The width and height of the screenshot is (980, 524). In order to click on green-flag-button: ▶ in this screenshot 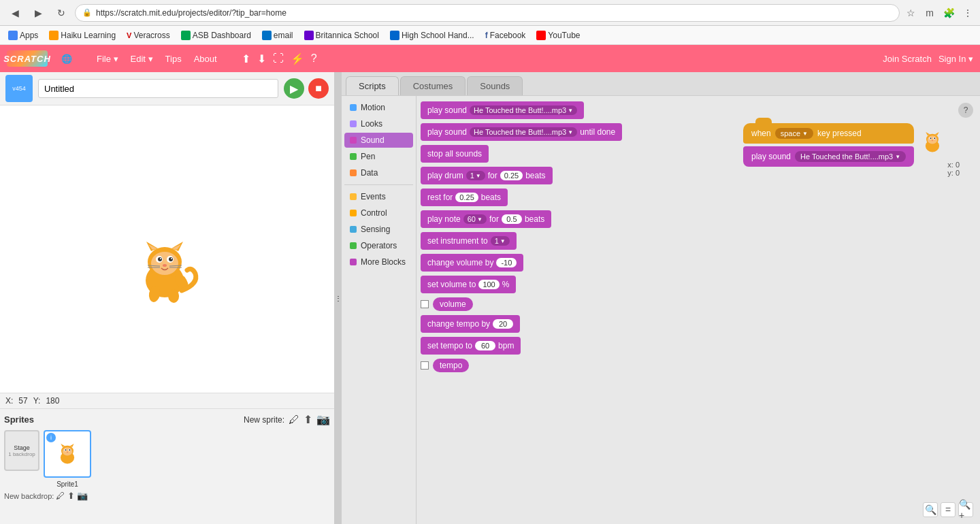, I will do `click(294, 88)`.